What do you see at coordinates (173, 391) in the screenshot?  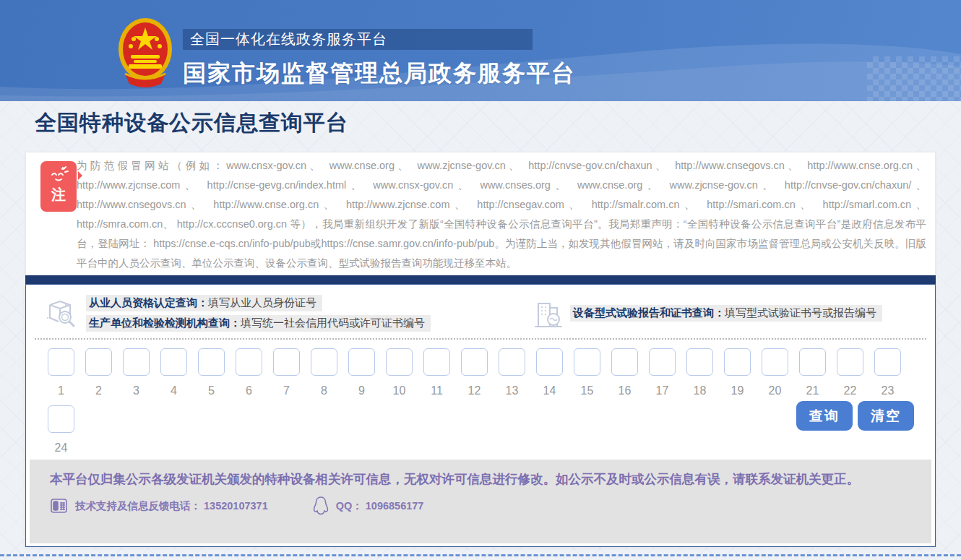 I see `code-cell-number: 4` at bounding box center [173, 391].